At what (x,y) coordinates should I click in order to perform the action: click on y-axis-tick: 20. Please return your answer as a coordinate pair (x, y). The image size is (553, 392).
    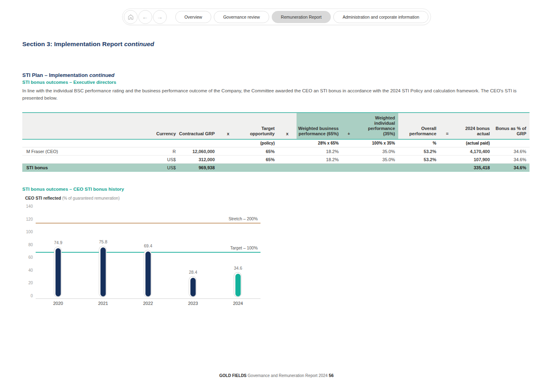
    Looking at the image, I should click on (28, 283).